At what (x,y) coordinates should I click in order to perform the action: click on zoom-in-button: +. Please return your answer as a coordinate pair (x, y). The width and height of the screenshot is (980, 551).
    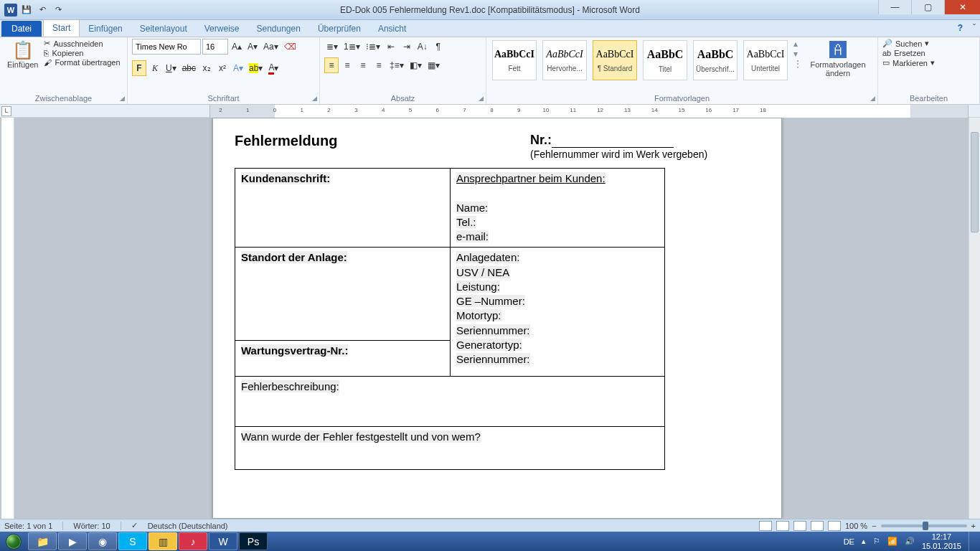
    Looking at the image, I should click on (974, 526).